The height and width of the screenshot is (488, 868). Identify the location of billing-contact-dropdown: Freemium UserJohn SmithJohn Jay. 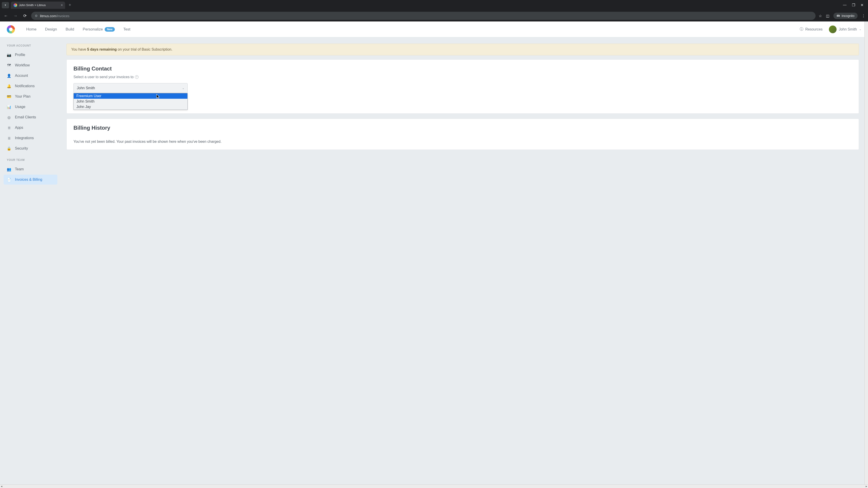
(131, 101).